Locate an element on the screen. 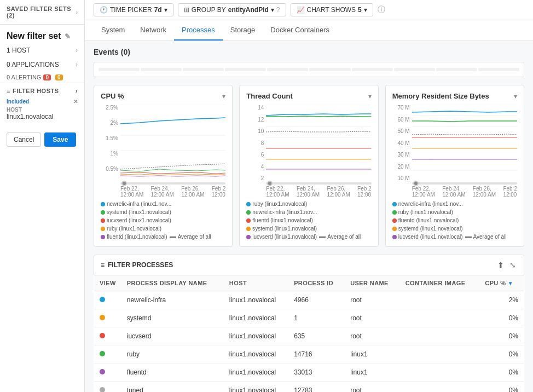 The image size is (533, 392). tab-storage: Storage is located at coordinates (243, 31).